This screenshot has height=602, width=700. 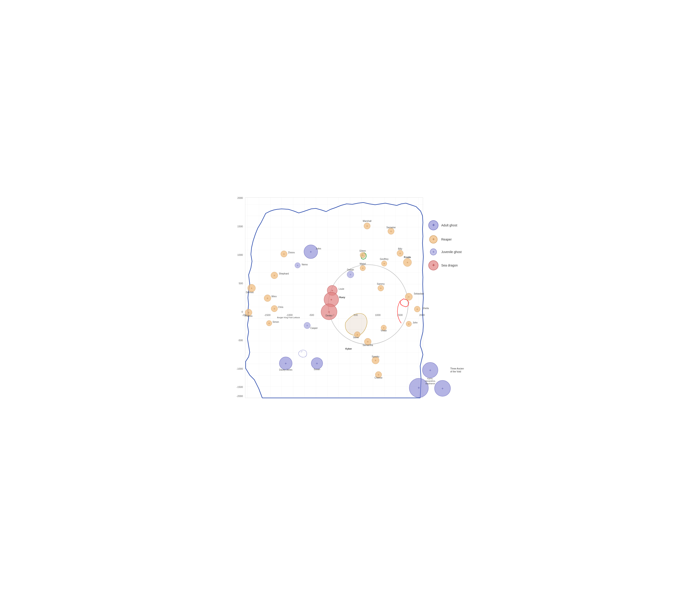 I want to click on legend-reaper: + Reaper, so click(x=445, y=239).